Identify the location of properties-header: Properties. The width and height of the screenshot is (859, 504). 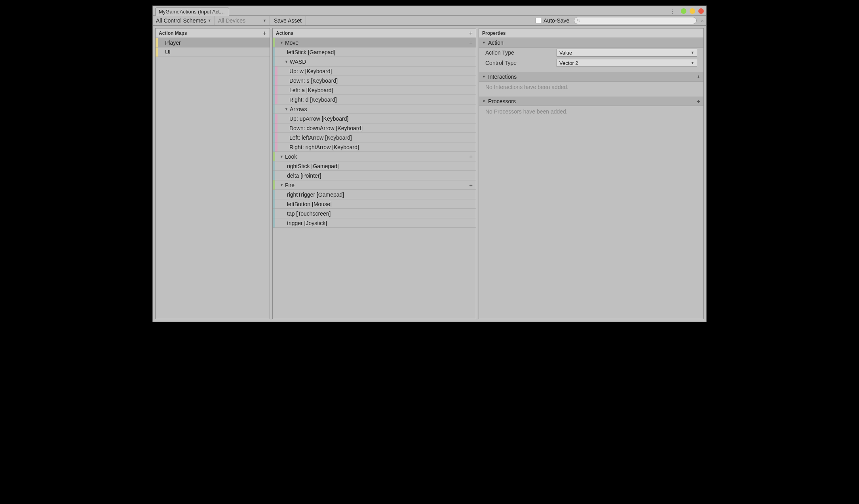
(591, 33).